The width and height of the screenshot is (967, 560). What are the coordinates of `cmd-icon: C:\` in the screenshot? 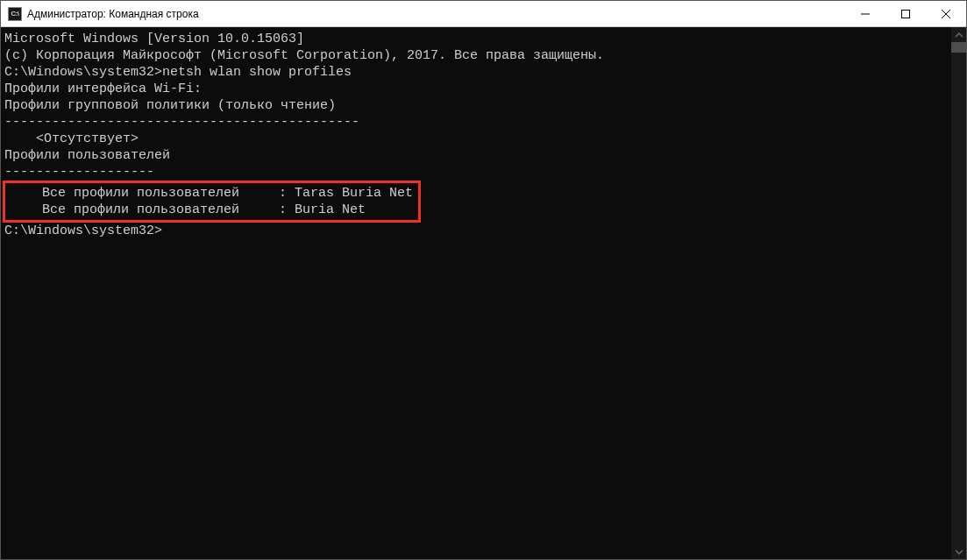 It's located at (15, 14).